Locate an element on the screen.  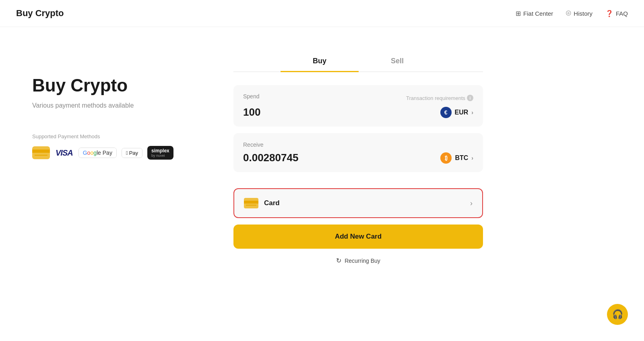
visa-logo: VISA is located at coordinates (64, 153).